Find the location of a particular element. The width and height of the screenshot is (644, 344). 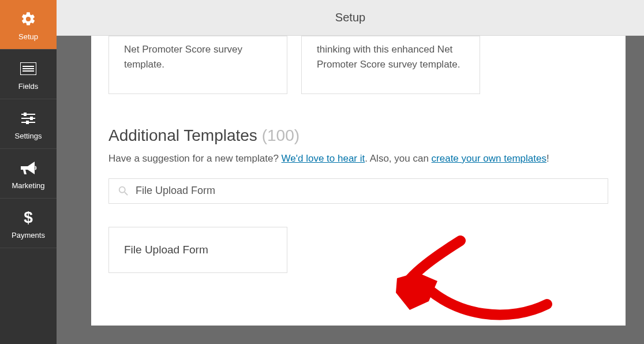

list-icon is located at coordinates (28, 69).